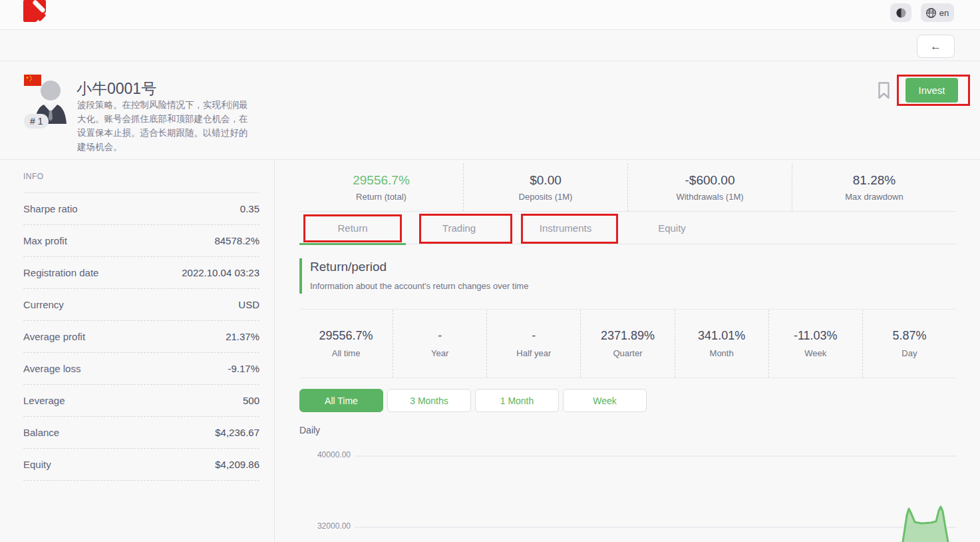 The height and width of the screenshot is (542, 980). I want to click on info-row-balance: Balance $4,236.67, so click(141, 433).